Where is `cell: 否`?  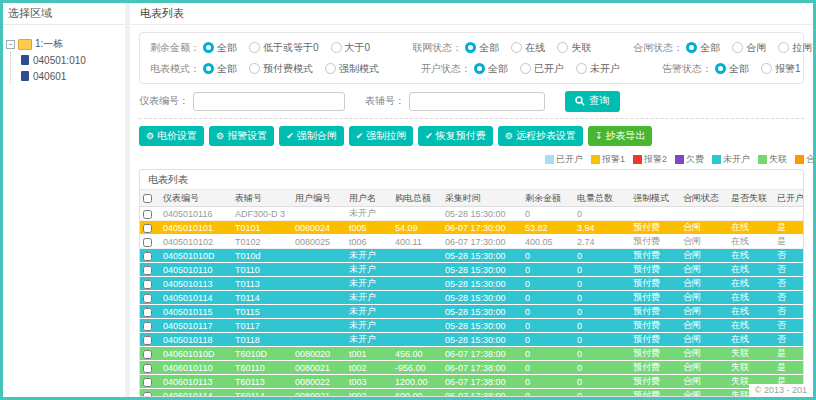 cell: 否 is located at coordinates (789, 256).